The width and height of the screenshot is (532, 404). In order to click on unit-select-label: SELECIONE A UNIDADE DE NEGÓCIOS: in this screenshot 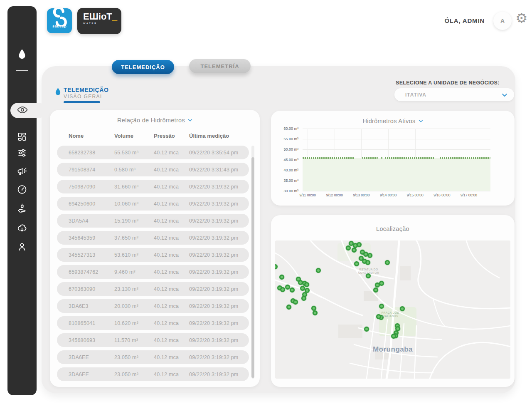, I will do `click(448, 83)`.